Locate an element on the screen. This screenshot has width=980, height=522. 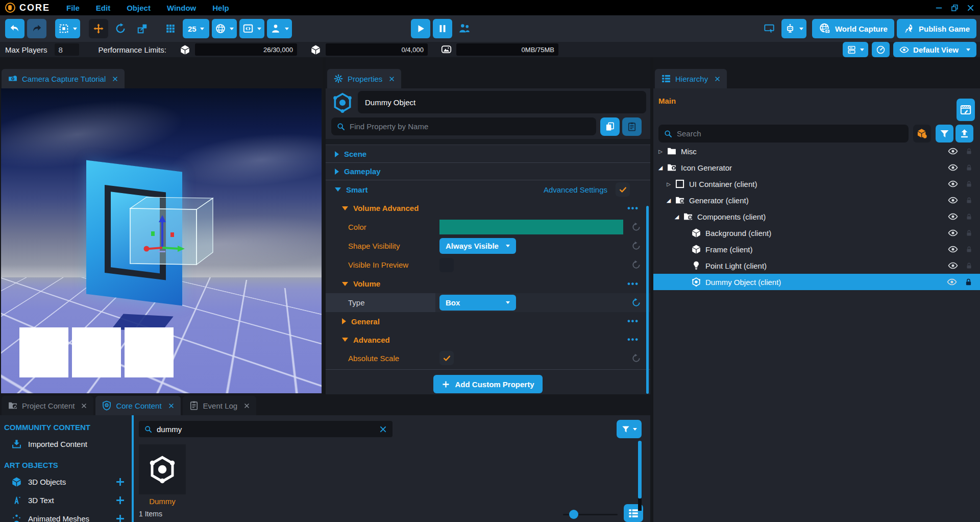
sidebar-item-animated-meshes: Animated Meshes is located at coordinates (66, 516).